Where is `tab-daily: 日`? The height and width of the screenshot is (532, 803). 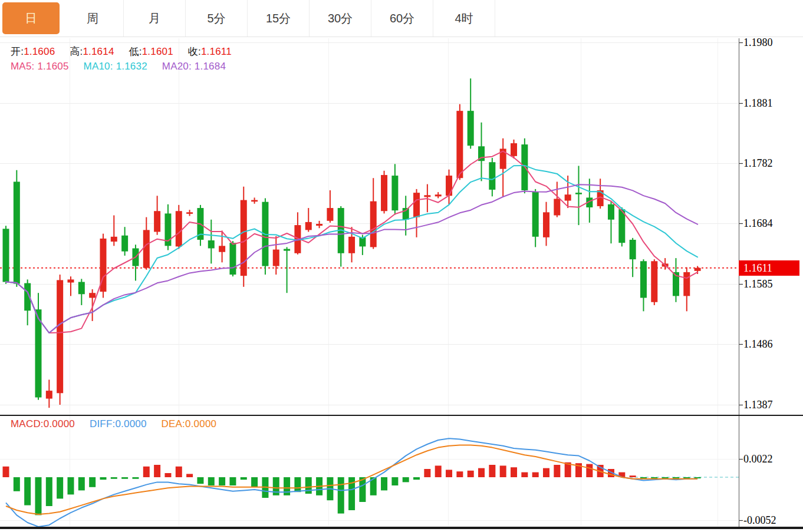
tab-daily: 日 is located at coordinates (31, 18).